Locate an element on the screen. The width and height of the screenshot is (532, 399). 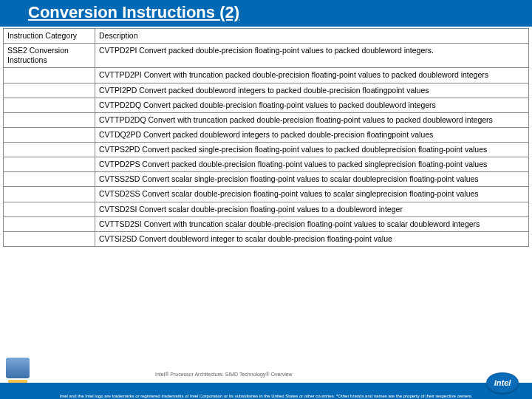
table-row: CVTSD2SI Convert scalar double-precision… is located at coordinates (266, 209).